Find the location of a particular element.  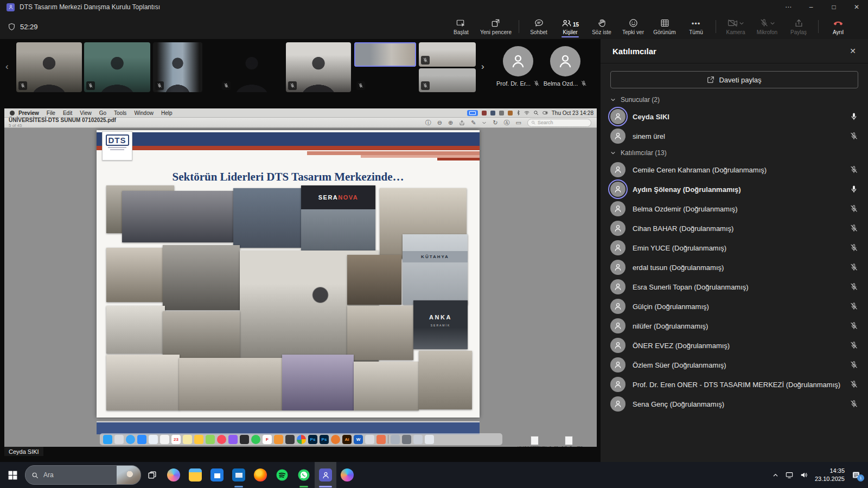

participant-row: Belma Ozdemir (Doğrulanmamış) is located at coordinates (735, 209).